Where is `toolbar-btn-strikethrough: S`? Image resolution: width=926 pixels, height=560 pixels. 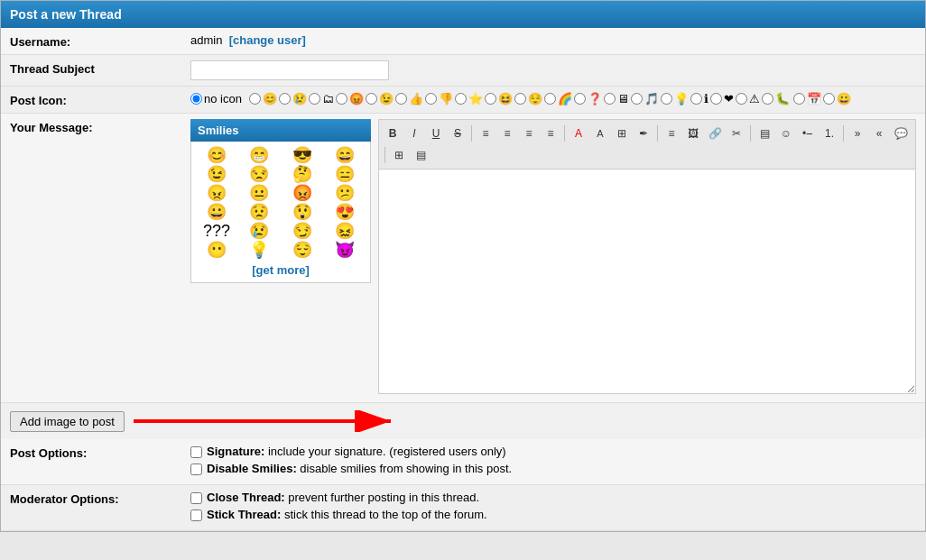
toolbar-btn-strikethrough: S is located at coordinates (458, 133).